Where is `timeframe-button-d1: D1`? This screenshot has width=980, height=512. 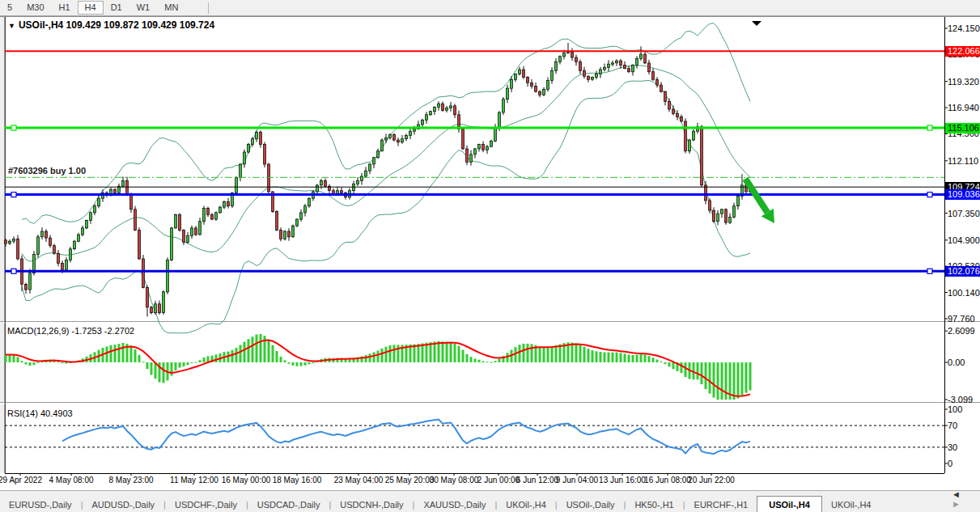
timeframe-button-d1: D1 is located at coordinates (117, 8).